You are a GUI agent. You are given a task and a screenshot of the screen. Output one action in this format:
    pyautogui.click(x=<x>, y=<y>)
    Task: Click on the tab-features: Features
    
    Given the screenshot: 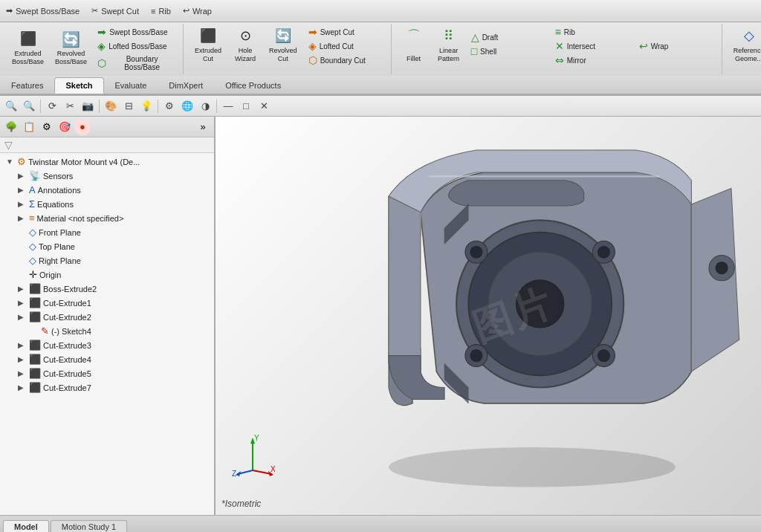 What is the action you would take?
    pyautogui.click(x=27, y=85)
    